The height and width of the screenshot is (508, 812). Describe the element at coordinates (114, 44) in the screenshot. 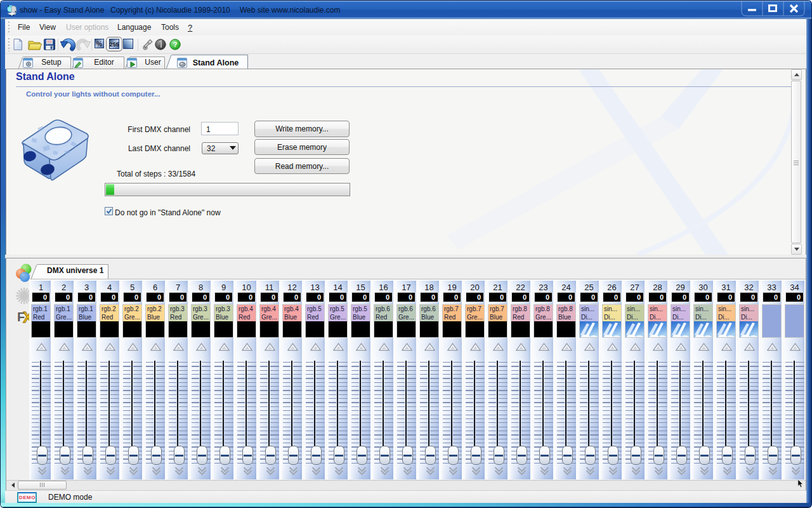

I see `svg-text: 255` at that location.